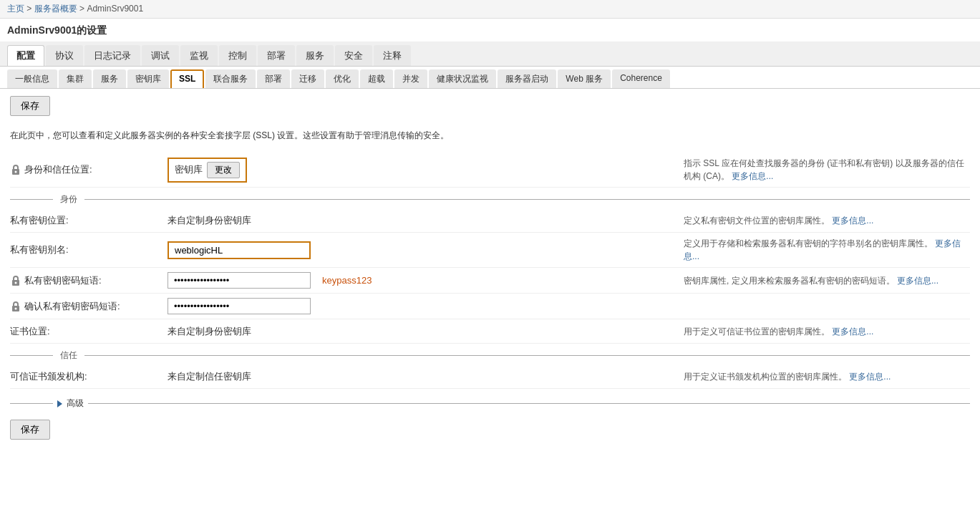  What do you see at coordinates (820, 377) in the screenshot?
I see `help-trusted-ca: 用于定义证书颁发机构位置的密钥库属性。 更多信息...` at bounding box center [820, 377].